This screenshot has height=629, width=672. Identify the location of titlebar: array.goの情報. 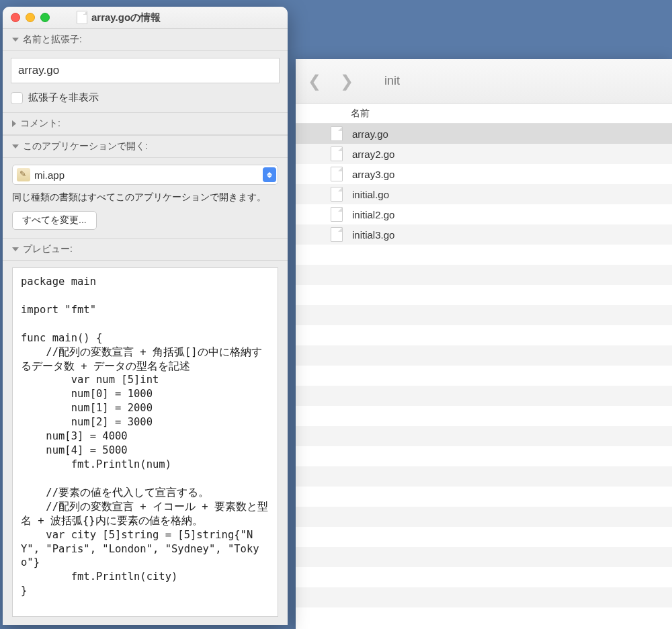
(145, 17).